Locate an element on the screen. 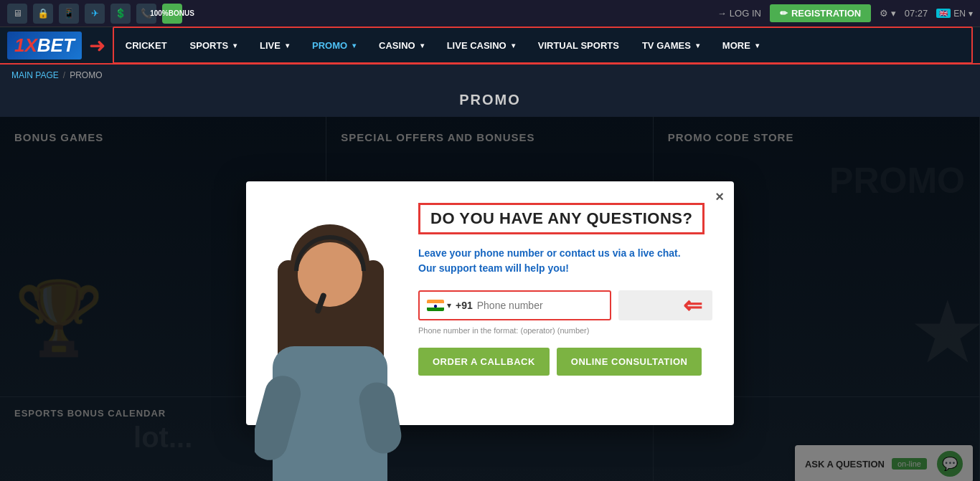 The height and width of the screenshot is (481, 980). country-flag is located at coordinates (435, 305).